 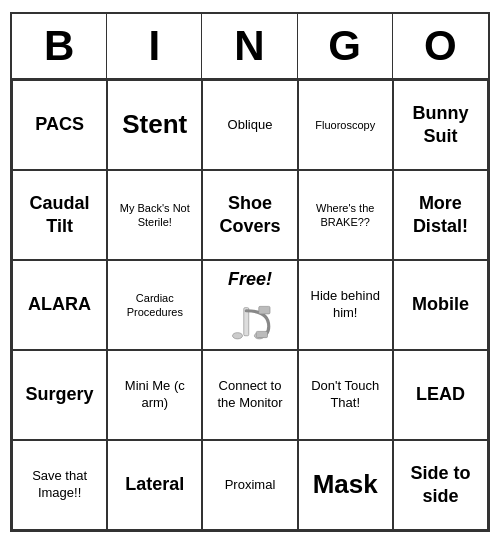 What do you see at coordinates (154, 125) in the screenshot?
I see `cell-text: Stent` at bounding box center [154, 125].